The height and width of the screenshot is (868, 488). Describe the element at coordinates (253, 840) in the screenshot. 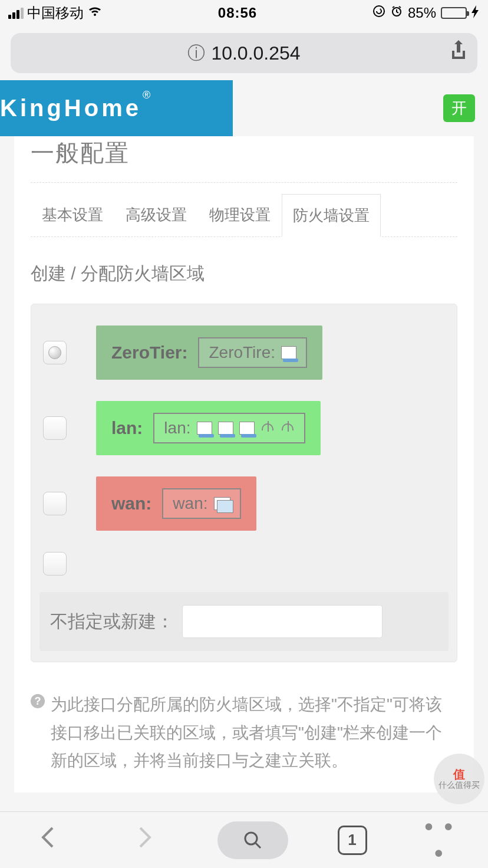

I see `search-button` at that location.